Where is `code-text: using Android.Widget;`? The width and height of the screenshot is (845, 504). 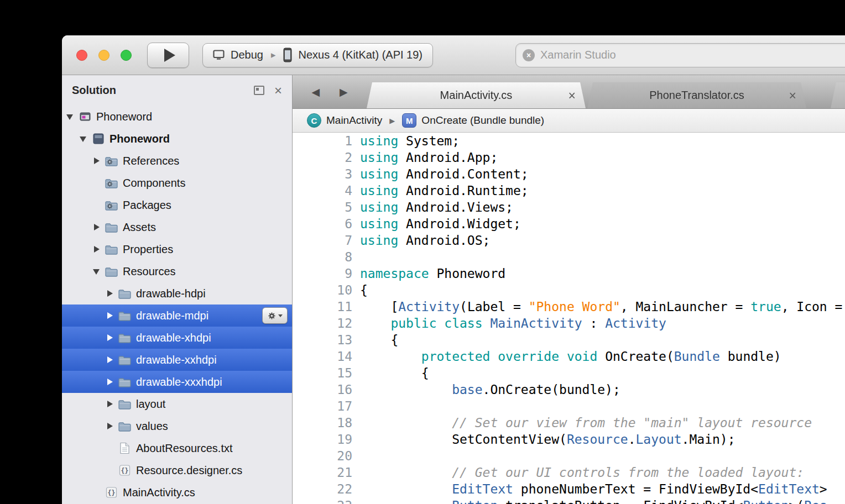
code-text: using Android.Widget; is located at coordinates (440, 224).